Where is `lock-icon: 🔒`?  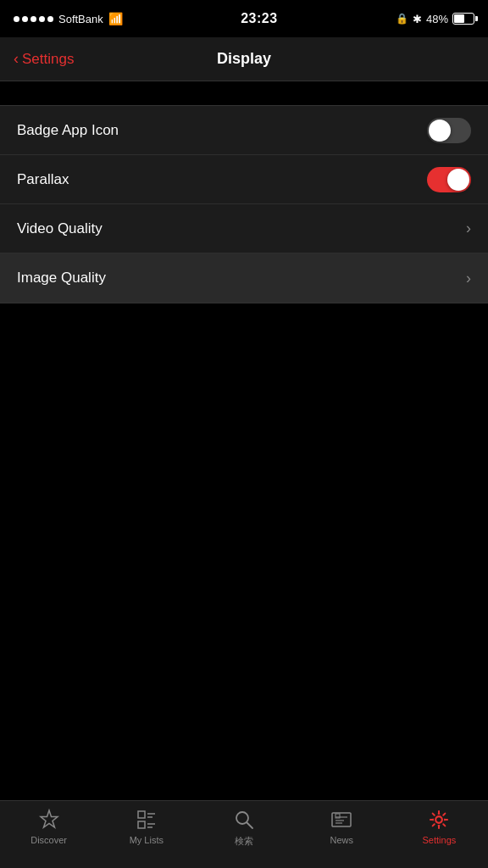
lock-icon: 🔒 is located at coordinates (402, 19).